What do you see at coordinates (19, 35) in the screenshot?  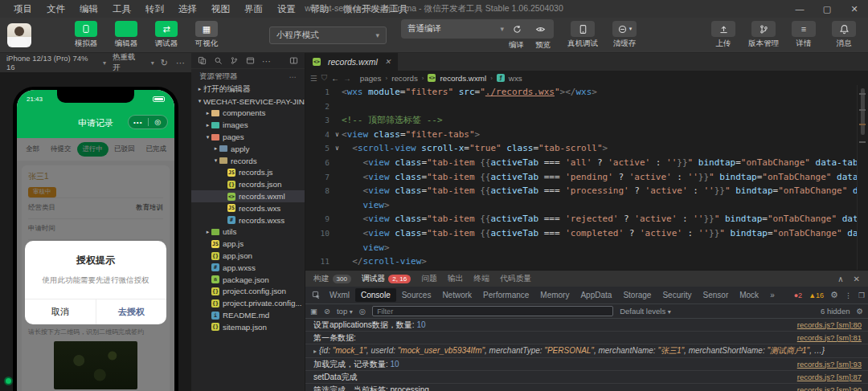 I see `avatar` at bounding box center [19, 35].